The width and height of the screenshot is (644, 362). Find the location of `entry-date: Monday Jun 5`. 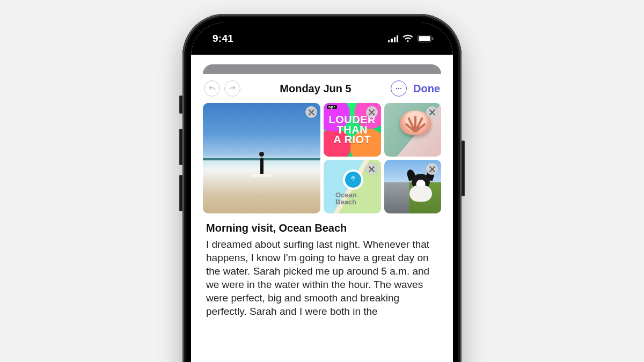

entry-date: Monday Jun 5 is located at coordinates (316, 89).